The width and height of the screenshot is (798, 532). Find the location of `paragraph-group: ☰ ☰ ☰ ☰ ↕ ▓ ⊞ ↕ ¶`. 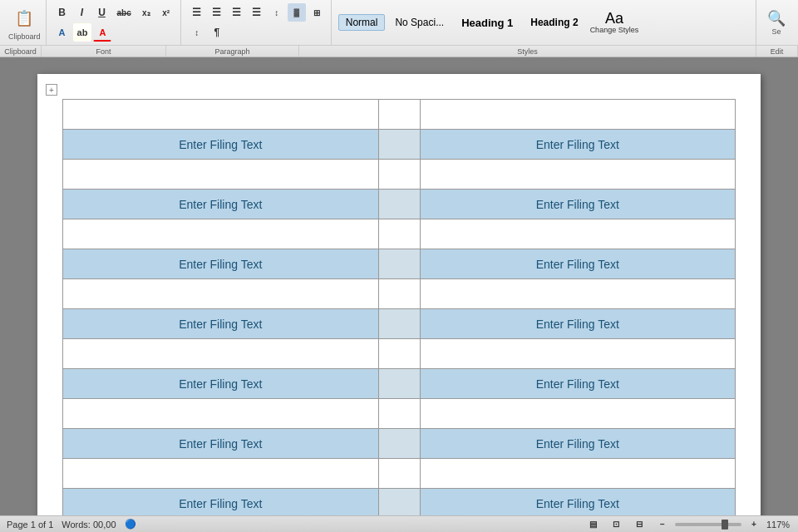

paragraph-group: ☰ ☰ ☰ ☰ ↕ ▓ ⊞ ↕ ¶ is located at coordinates (258, 22).